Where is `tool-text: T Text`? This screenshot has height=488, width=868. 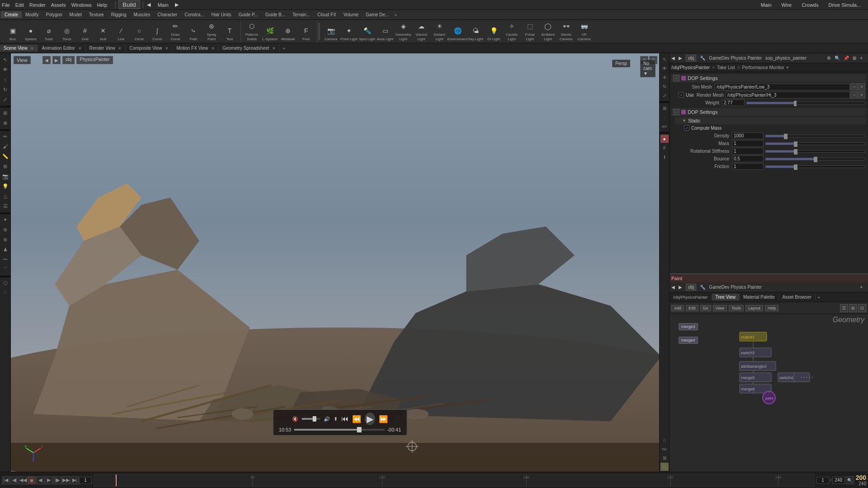
tool-text: T Text is located at coordinates (230, 34).